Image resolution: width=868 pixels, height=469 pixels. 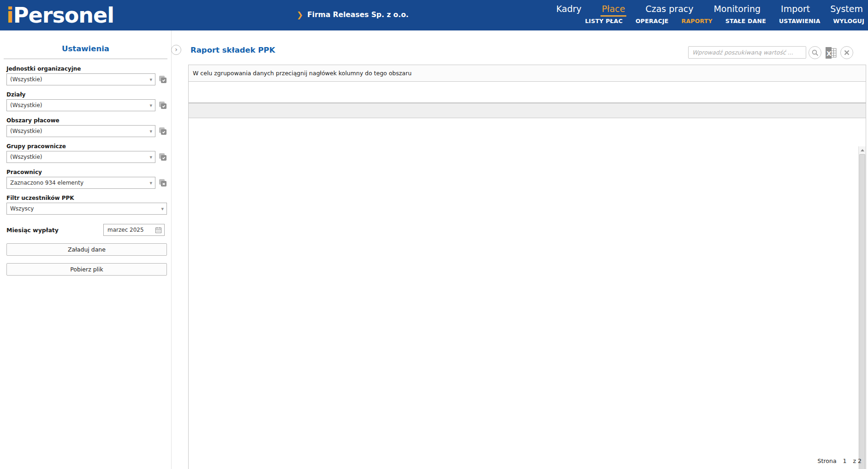 What do you see at coordinates (10, 15) in the screenshot?
I see `logo-accent: i` at bounding box center [10, 15].